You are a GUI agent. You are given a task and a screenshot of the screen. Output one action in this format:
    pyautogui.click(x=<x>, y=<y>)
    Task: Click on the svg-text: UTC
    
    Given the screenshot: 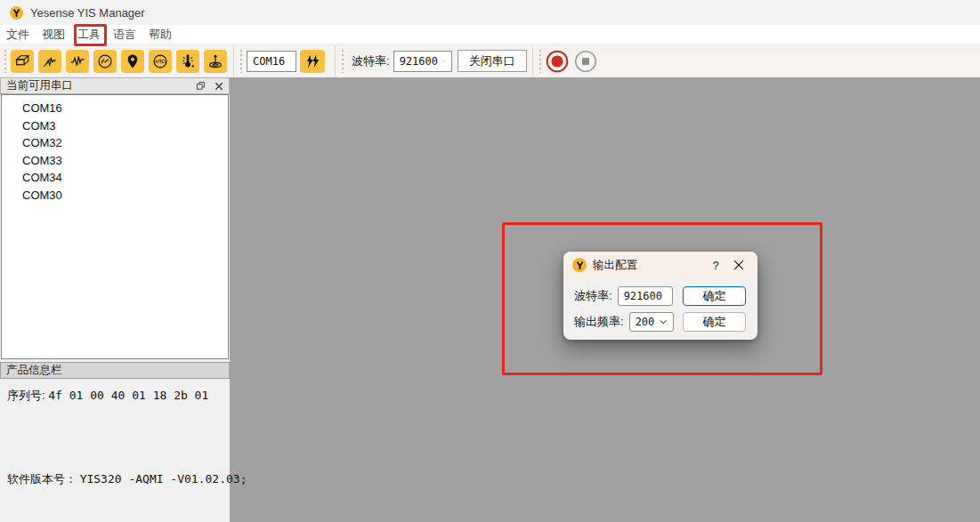 What is the action you would take?
    pyautogui.click(x=160, y=60)
    